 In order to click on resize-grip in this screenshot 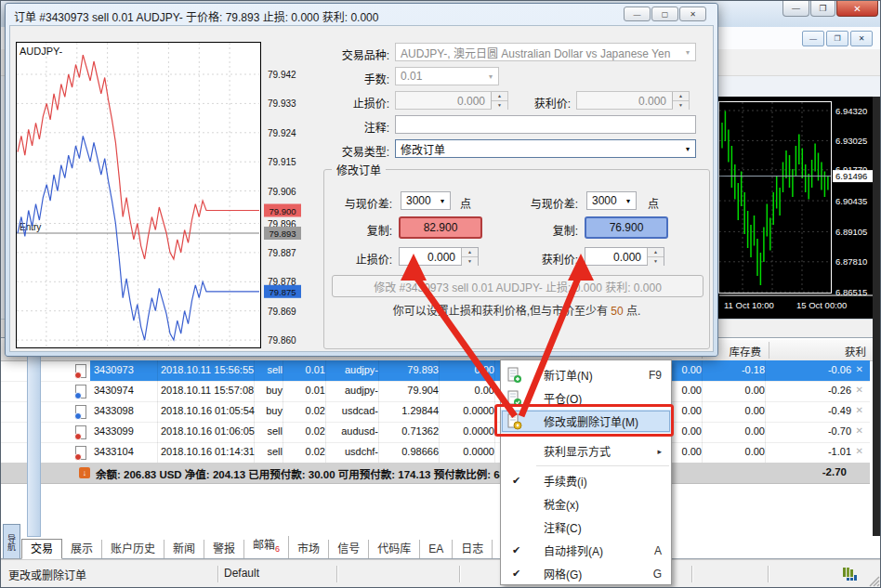, I will do `click(874, 581)`.